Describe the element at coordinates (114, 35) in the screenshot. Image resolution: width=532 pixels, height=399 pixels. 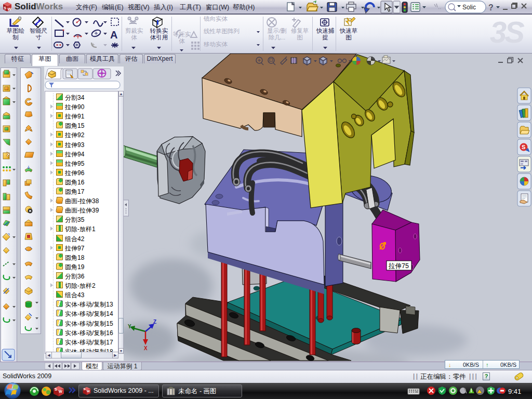
I see `svg-text: A` at that location.